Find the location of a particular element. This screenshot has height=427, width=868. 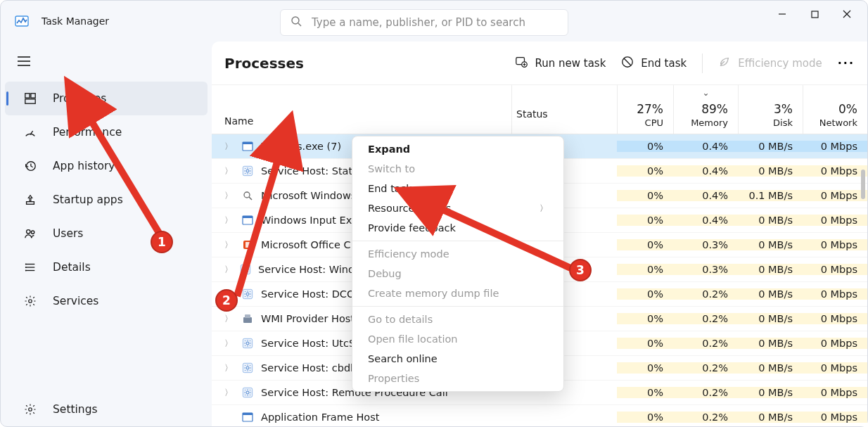

col-disk: 3%Disk is located at coordinates (770, 110).